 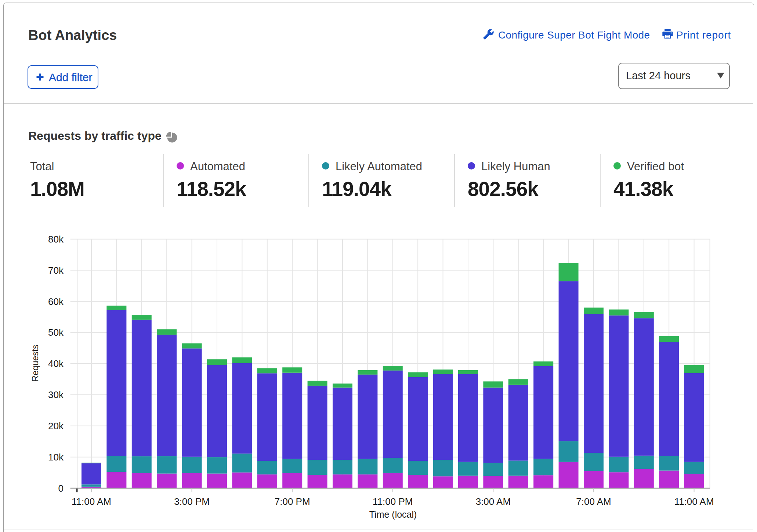 I want to click on svg-text: 30k, so click(x=56, y=395).